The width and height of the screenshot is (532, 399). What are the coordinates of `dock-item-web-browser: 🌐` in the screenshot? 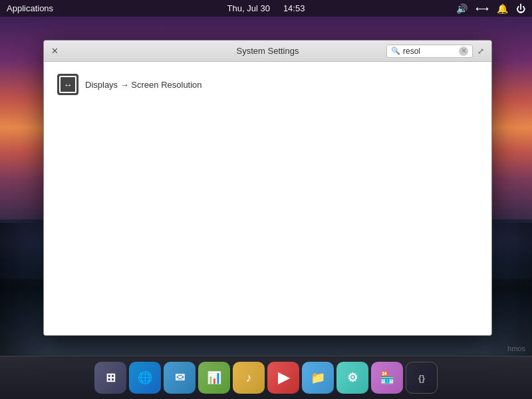 It's located at (145, 378).